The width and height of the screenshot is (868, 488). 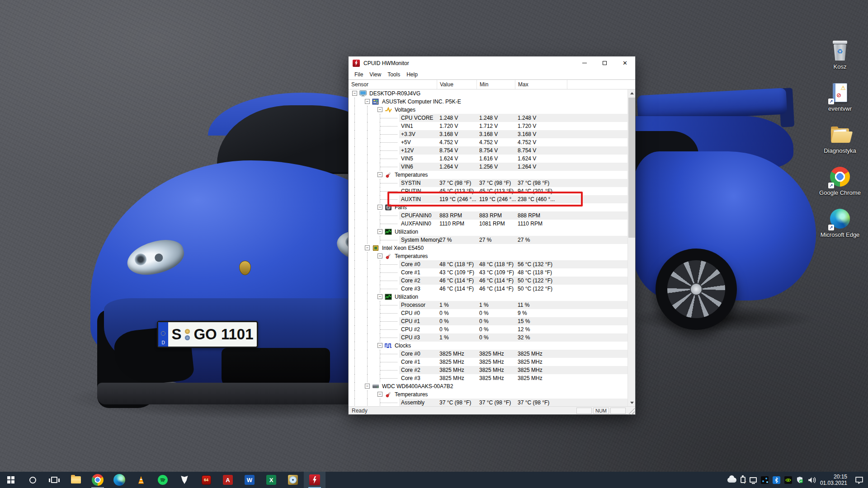 What do you see at coordinates (765, 480) in the screenshot?
I see `tray-molecule-app-icon` at bounding box center [765, 480].